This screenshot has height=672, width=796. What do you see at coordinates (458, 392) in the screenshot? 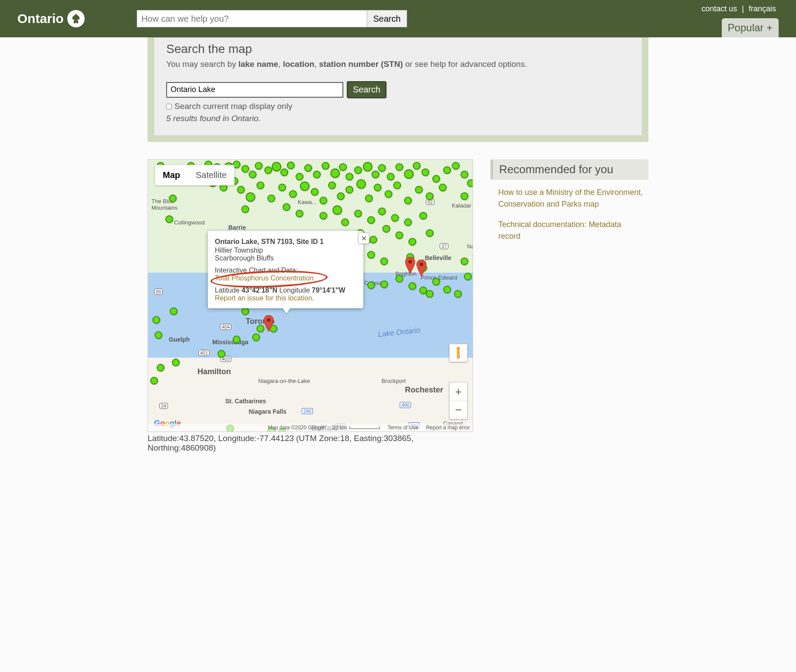
I see `zoom-in-button: +` at bounding box center [458, 392].